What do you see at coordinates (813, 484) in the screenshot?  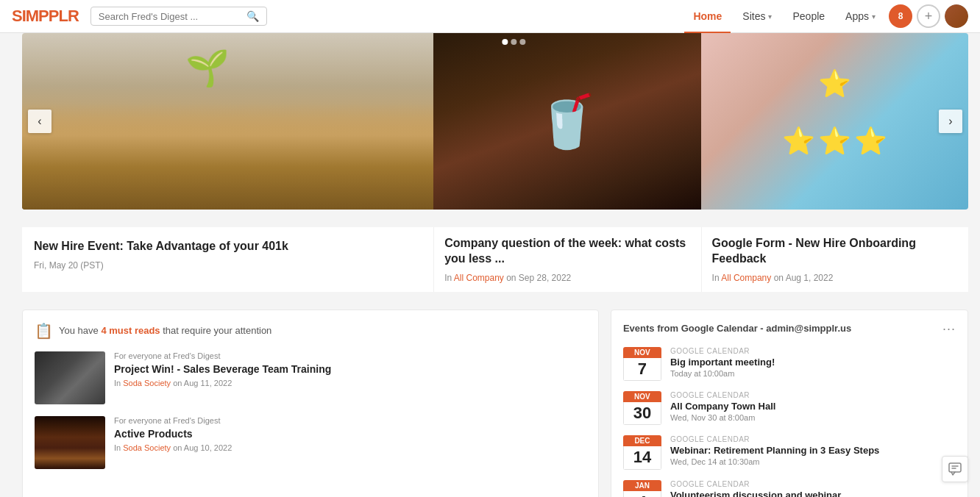 I see `event-source-4: GOOGLE CALENDAR` at bounding box center [813, 484].